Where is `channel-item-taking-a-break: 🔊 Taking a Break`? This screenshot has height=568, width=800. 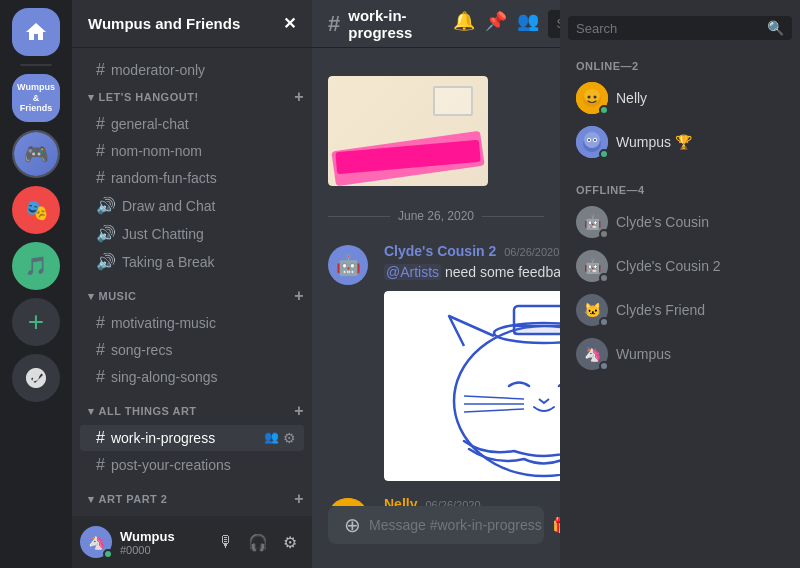 channel-item-taking-a-break: 🔊 Taking a Break is located at coordinates (192, 262).